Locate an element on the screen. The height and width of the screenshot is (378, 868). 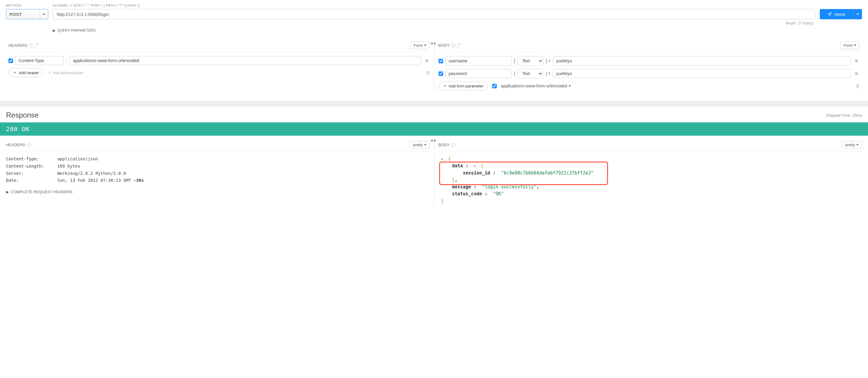
query-params-toggle: ▶ QUERY PARAMETERS is located at coordinates (458, 30).